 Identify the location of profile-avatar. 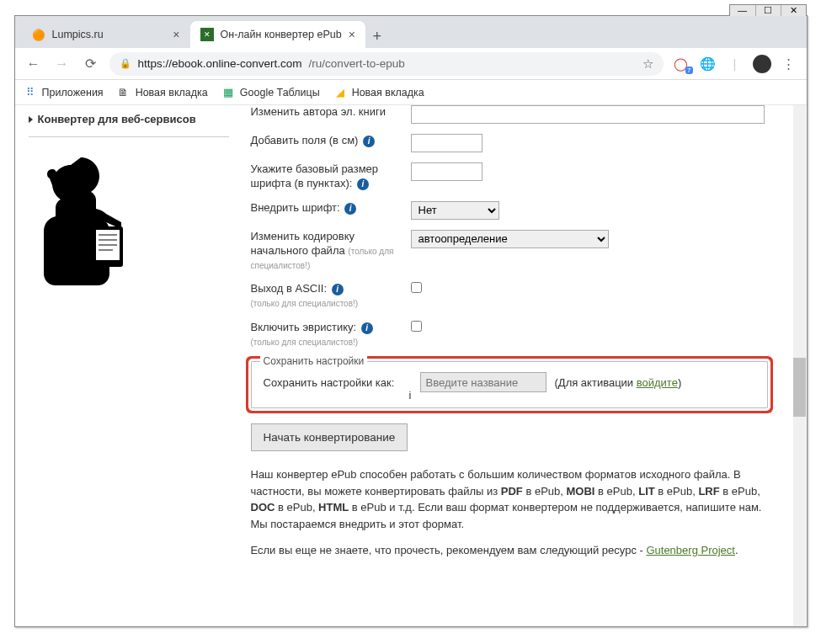
(762, 64).